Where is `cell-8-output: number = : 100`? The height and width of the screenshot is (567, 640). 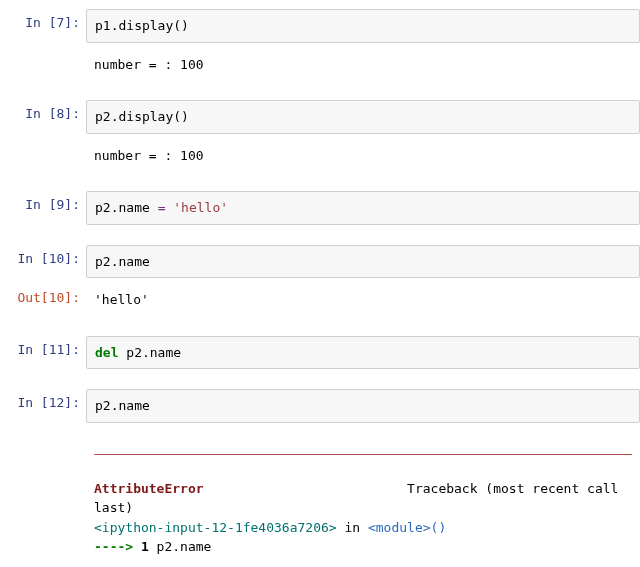
cell-8-output: number = : 100 is located at coordinates (320, 156).